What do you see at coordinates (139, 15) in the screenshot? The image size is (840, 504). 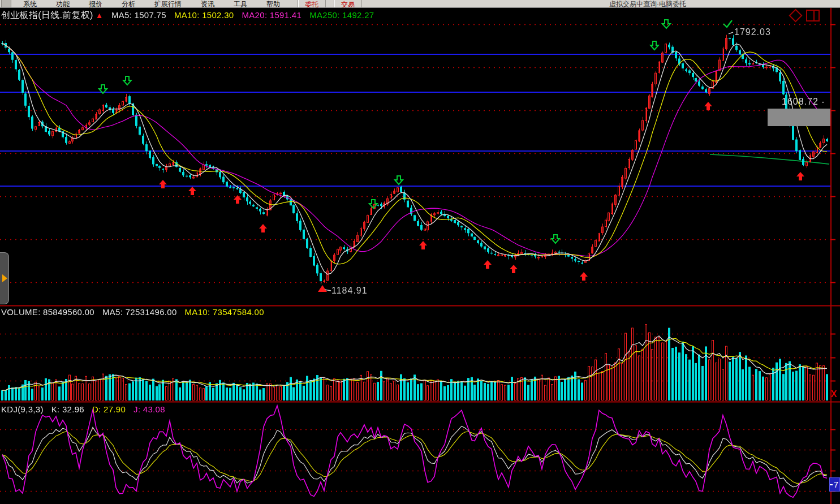 I see `ma5-readout: MA5: 1507.75` at bounding box center [139, 15].